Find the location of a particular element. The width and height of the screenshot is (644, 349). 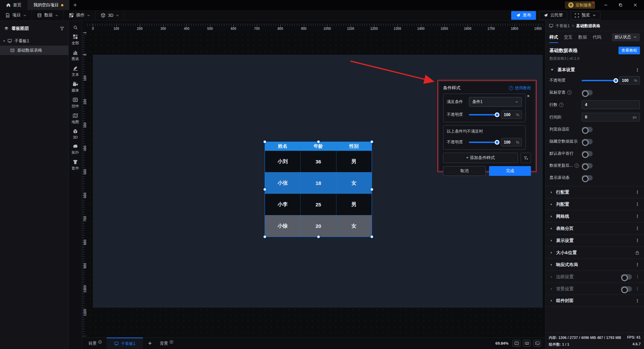

section-border-settings: 边框设置⋮ is located at coordinates (595, 277).